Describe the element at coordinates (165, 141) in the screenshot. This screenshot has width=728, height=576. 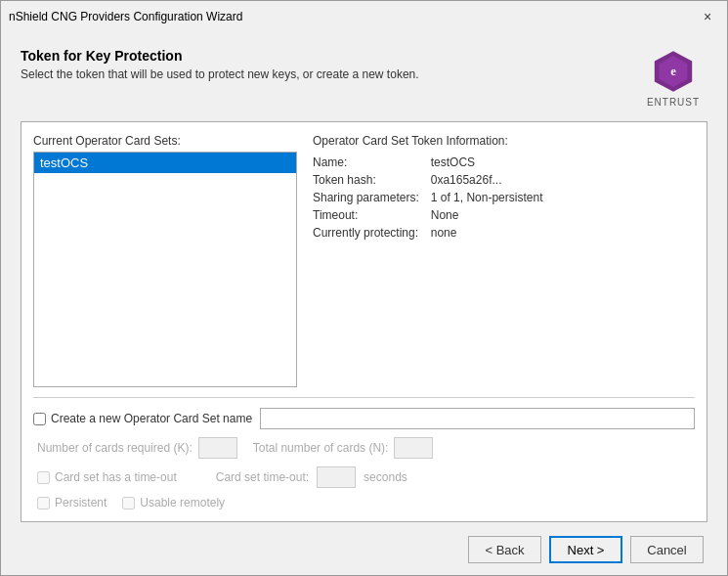
I see `listbox-label: Current Operator Card Sets:` at that location.